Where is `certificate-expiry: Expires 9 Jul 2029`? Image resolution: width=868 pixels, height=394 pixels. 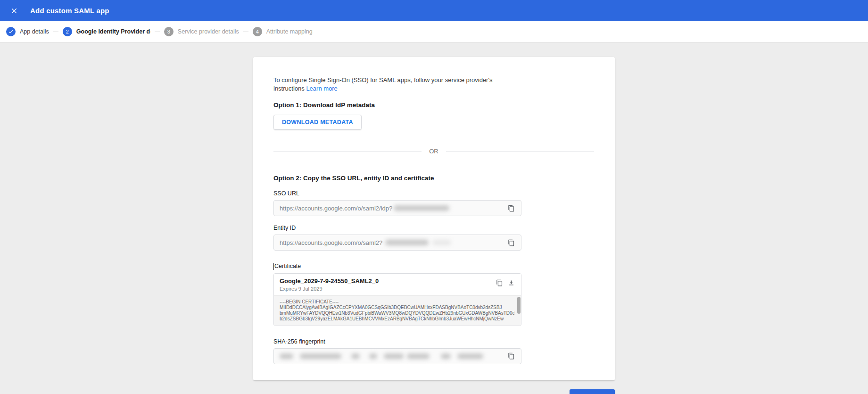 certificate-expiry: Expires 9 Jul 2029 is located at coordinates (329, 289).